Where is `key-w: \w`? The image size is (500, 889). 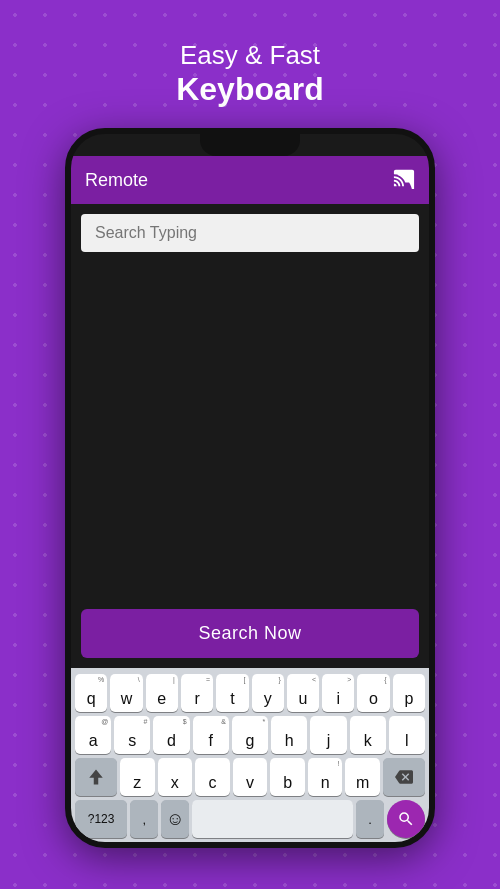 key-w: \w is located at coordinates (126, 693).